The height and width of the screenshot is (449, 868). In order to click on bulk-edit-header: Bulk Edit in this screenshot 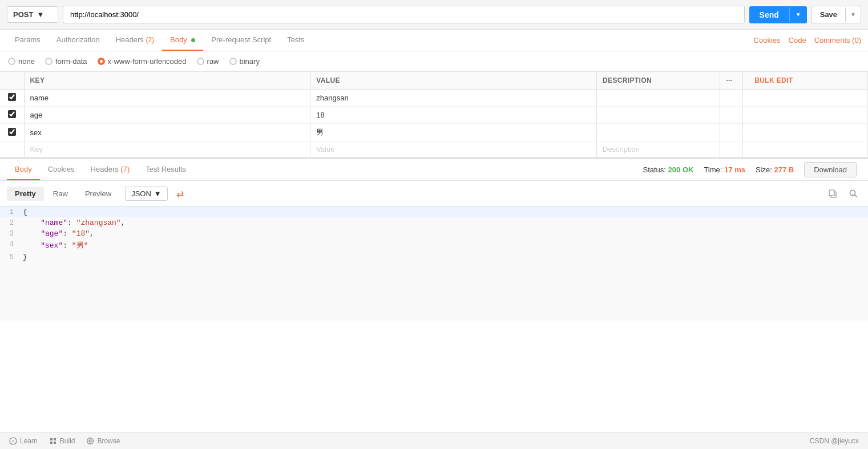, I will do `click(806, 81)`.